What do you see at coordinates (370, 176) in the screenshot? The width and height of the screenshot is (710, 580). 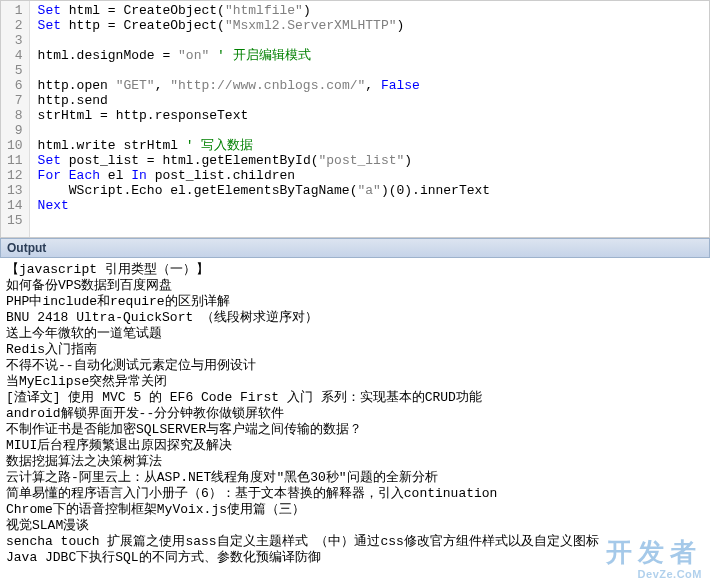 I see `code-line: For Each el In post_list.children` at bounding box center [370, 176].